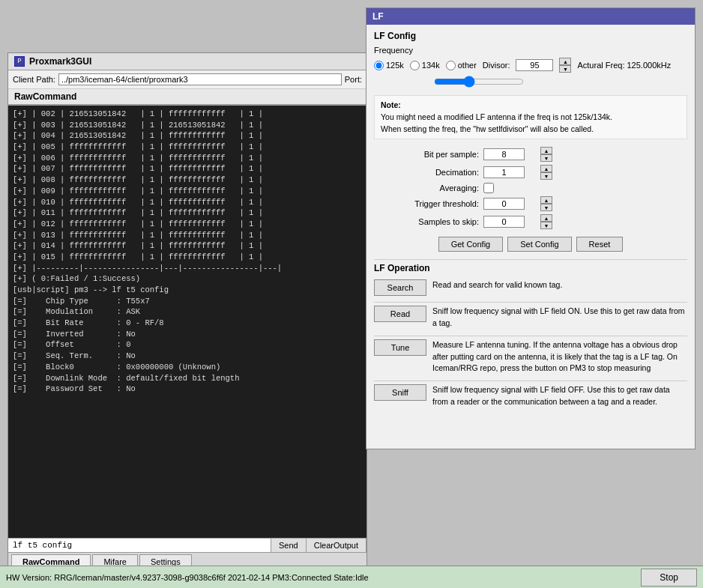 The image size is (703, 588). Describe the element at coordinates (426, 154) in the screenshot. I see `bit-per-sample-label: Bit per sample:` at that location.